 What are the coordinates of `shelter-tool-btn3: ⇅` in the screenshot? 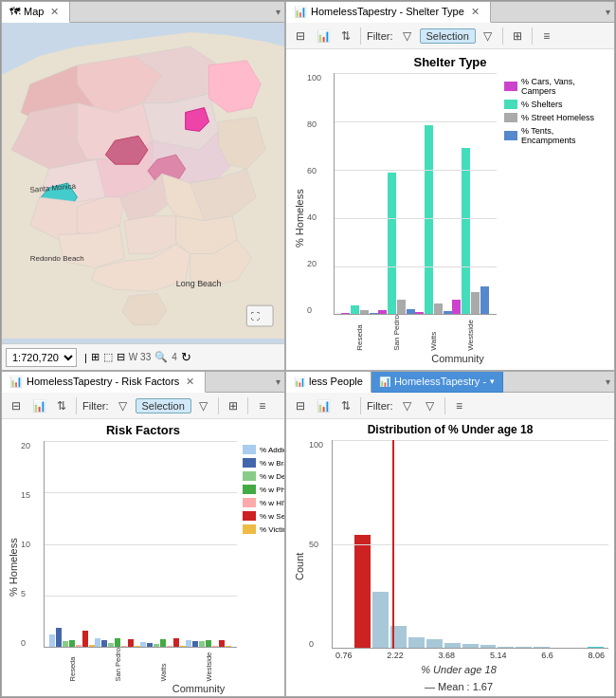 It's located at (346, 36).